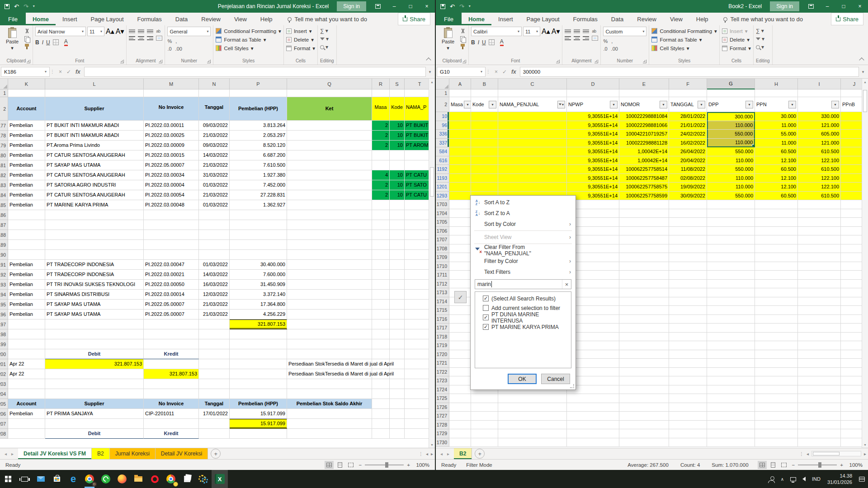  Describe the element at coordinates (4, 155) in the screenshot. I see `row-header-180: 180` at that location.